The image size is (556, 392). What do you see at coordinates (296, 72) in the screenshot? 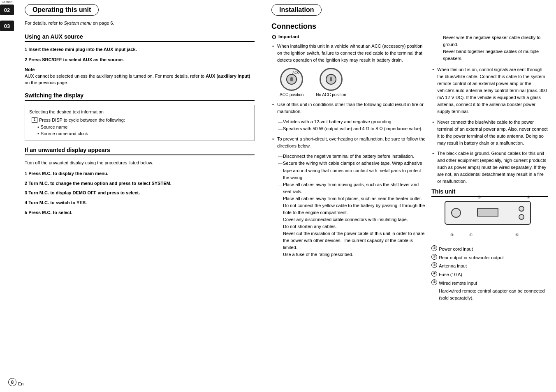
I see `acc-mark: ACC` at bounding box center [296, 72].